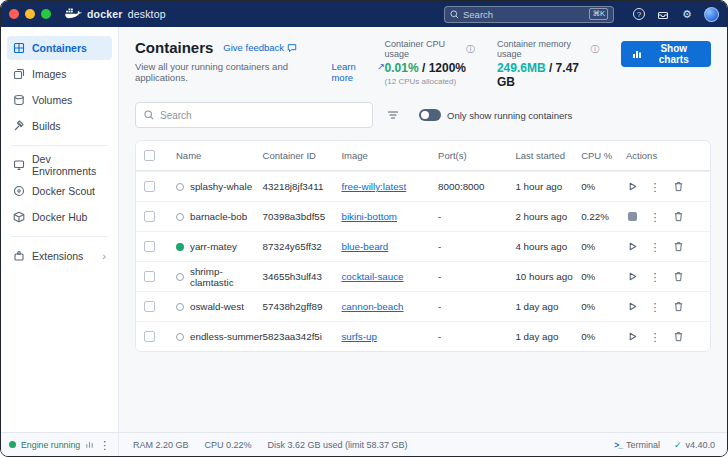  Describe the element at coordinates (390, 246) in the screenshot. I see `image-link: blue-beard` at that location.